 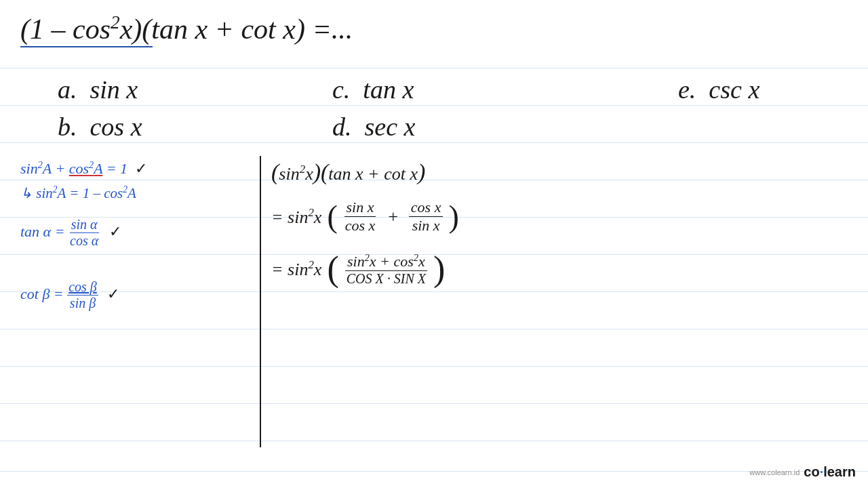 What do you see at coordinates (803, 472) in the screenshot?
I see `logo: www.colearn.id co·learn` at bounding box center [803, 472].